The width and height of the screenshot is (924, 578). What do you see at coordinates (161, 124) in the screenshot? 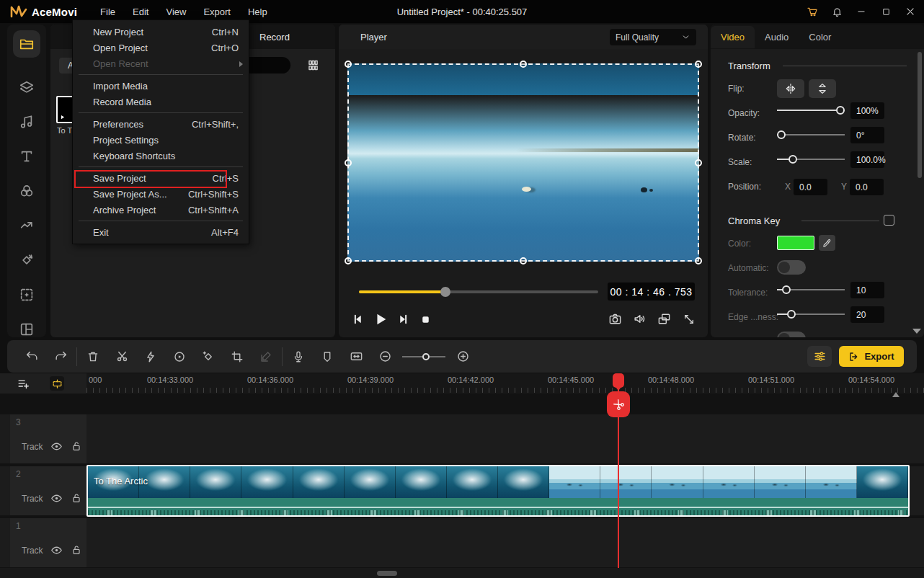
I see `menu-item-preferences: PreferencesCtrl+Shift+,` at bounding box center [161, 124].